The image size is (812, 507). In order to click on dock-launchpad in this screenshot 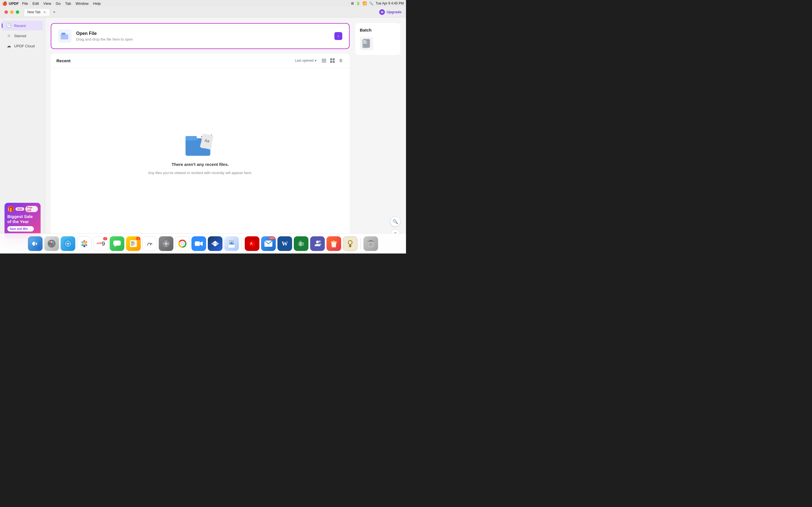, I will do `click(52, 243)`.